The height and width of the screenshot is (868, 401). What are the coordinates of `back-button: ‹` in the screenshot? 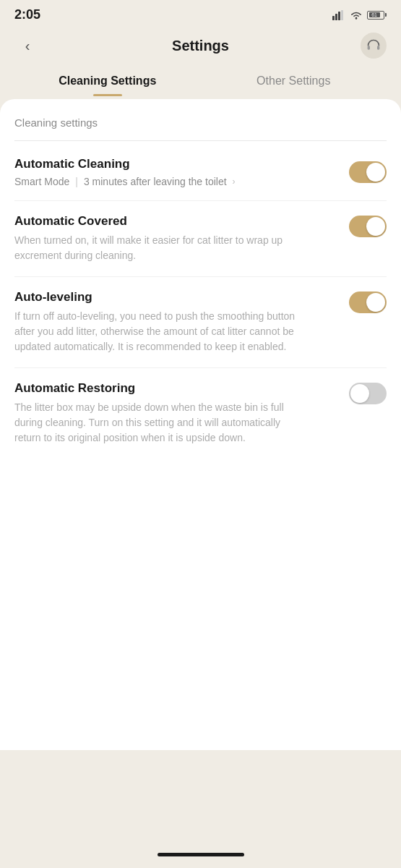 It's located at (27, 46).